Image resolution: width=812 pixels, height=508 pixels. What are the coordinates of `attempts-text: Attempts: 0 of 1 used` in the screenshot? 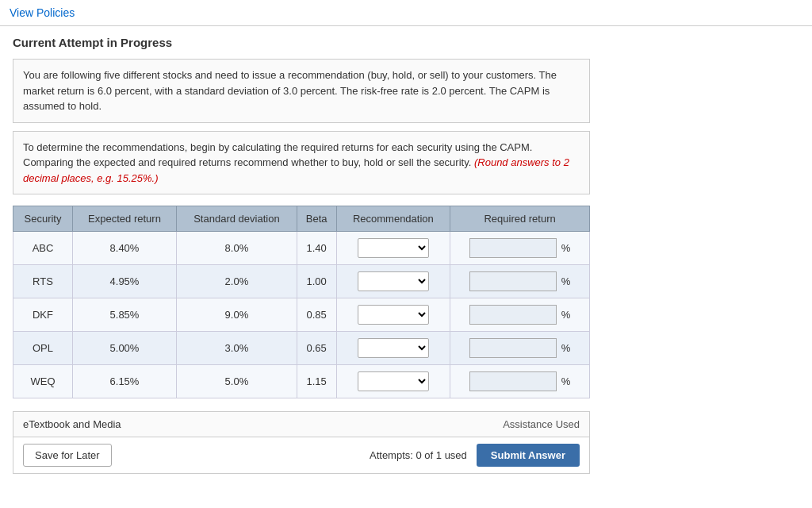 It's located at (419, 456).